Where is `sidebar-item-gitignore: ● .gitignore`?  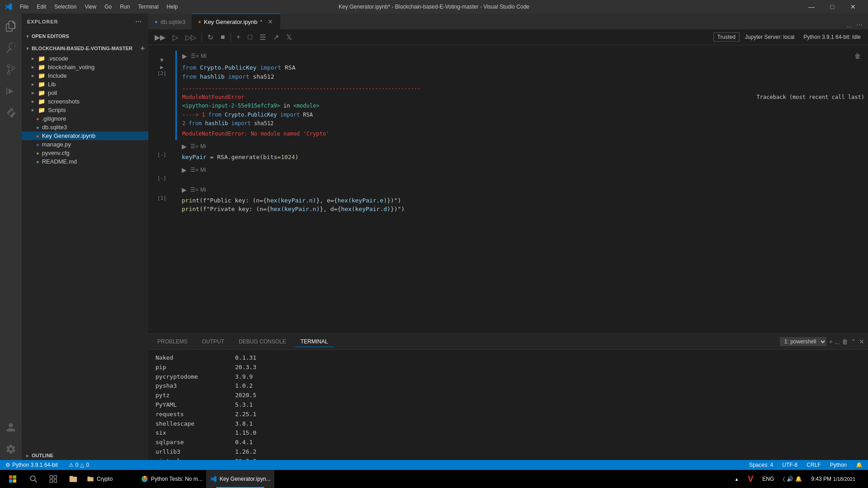
sidebar-item-gitignore: ● .gitignore is located at coordinates (85, 118).